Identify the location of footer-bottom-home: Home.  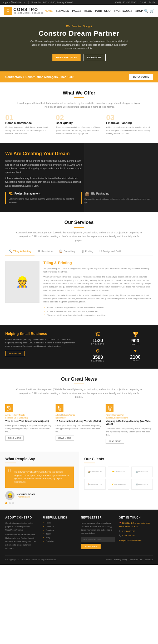
(108, 560).